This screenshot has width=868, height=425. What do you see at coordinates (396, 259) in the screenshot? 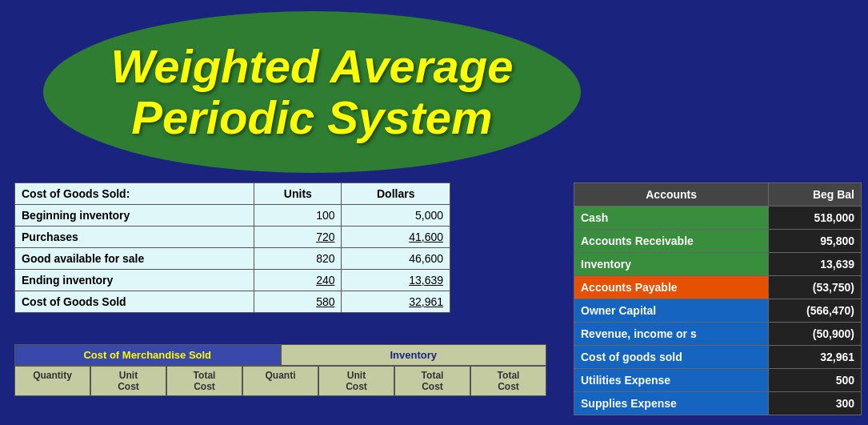
I see `row-dollars: 46,600` at bounding box center [396, 259].